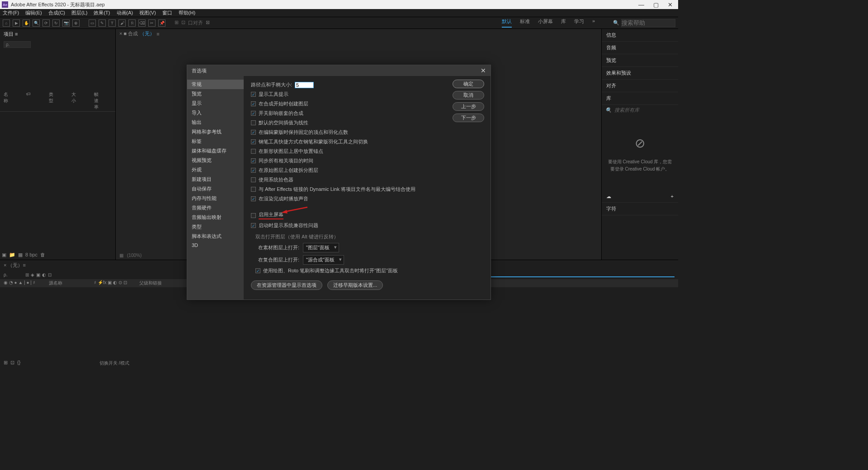 The width and height of the screenshot is (868, 470). I want to click on hand-tool-icon: ✋, so click(26, 23).